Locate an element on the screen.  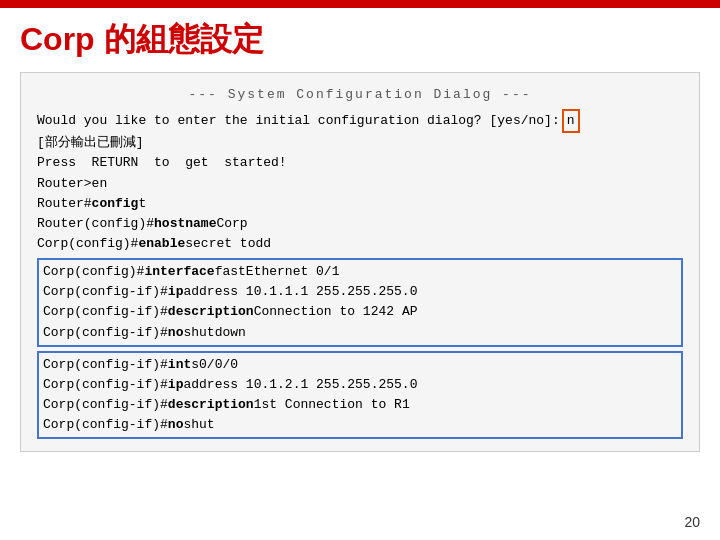
s1-l2-bold: ip is located at coordinates (176, 292).